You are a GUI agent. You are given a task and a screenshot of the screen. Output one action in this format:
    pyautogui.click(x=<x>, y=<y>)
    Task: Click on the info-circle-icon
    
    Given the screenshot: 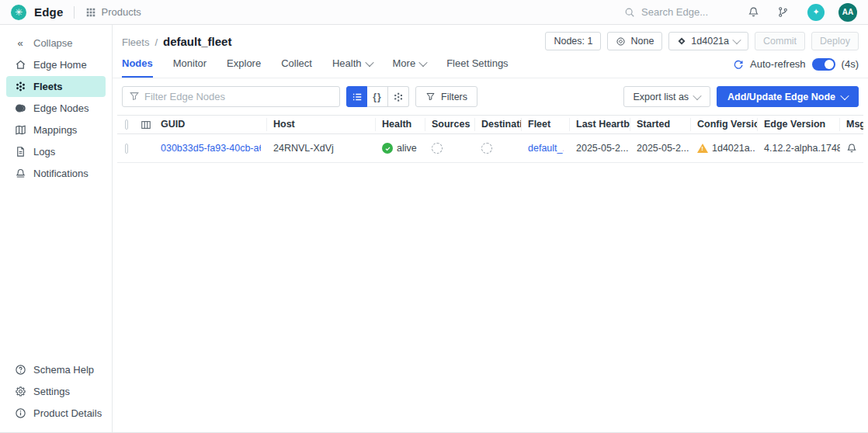 What is the action you would take?
    pyautogui.click(x=20, y=413)
    